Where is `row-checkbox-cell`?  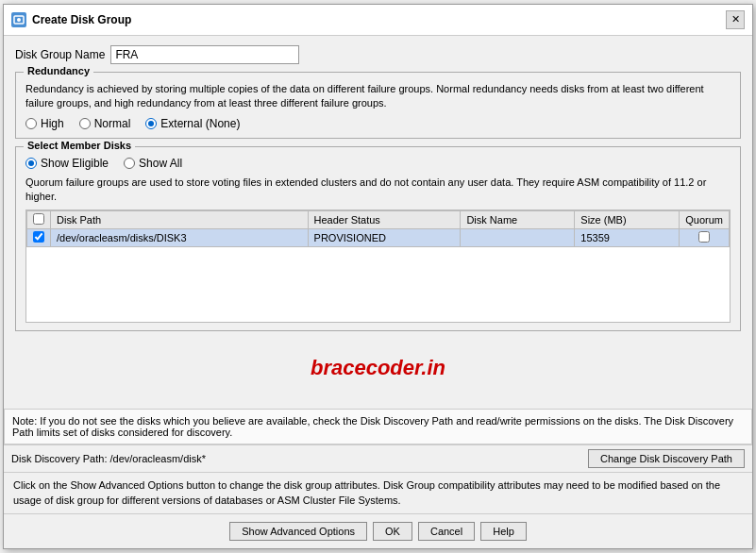
row-checkbox-cell is located at coordinates (40, 238).